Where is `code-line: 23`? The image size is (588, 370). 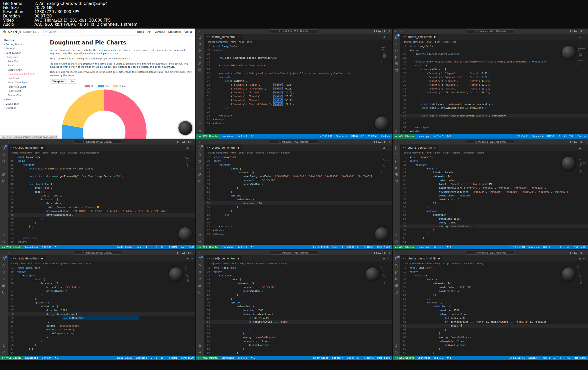
code-line: 23 is located at coordinates (494, 58).